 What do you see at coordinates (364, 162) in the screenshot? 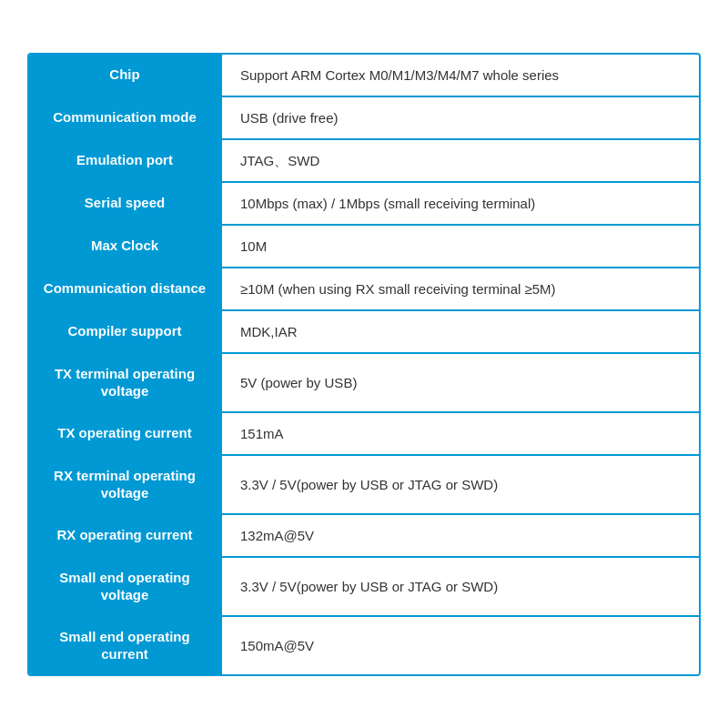
I see `table-row: Emulation portJTAG、SWD` at bounding box center [364, 162].